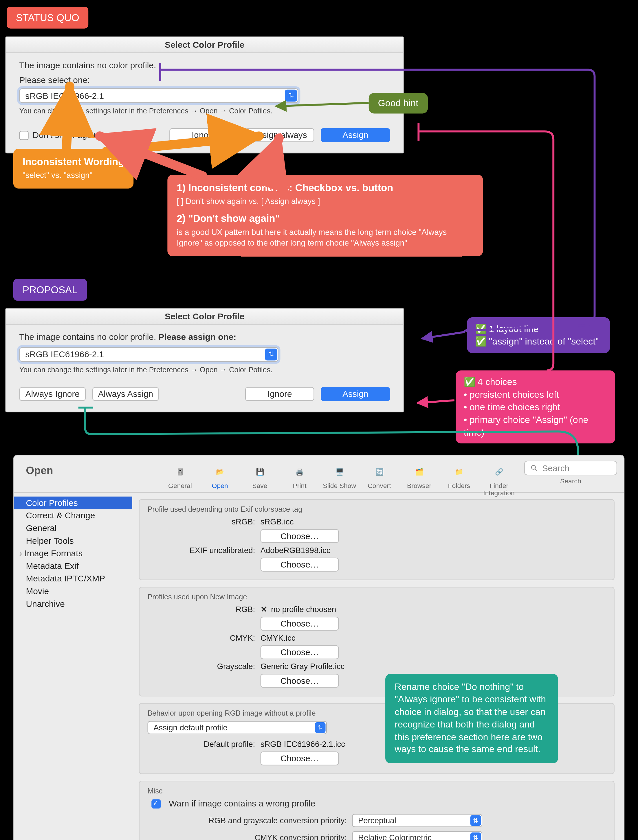 The height and width of the screenshot is (840, 638). Describe the element at coordinates (73, 553) in the screenshot. I see `sidebar-item-image-formats: Image Formats` at that location.